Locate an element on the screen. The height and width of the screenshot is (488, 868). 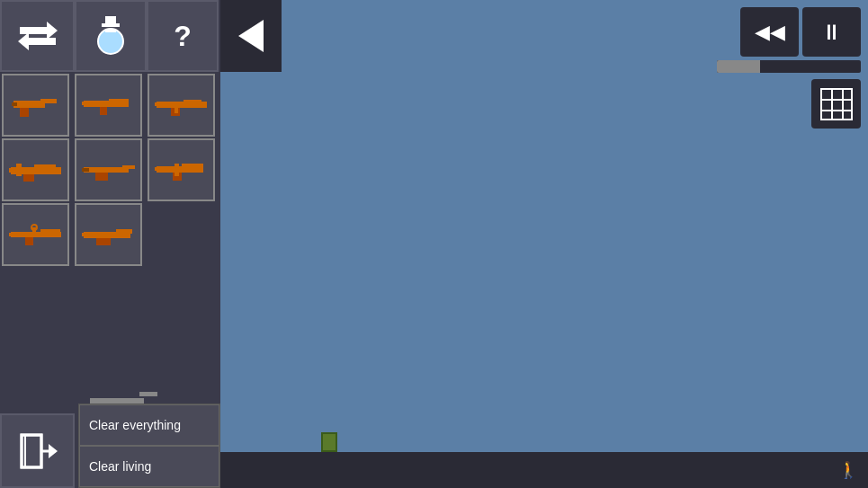
grid-icon is located at coordinates (837, 104).